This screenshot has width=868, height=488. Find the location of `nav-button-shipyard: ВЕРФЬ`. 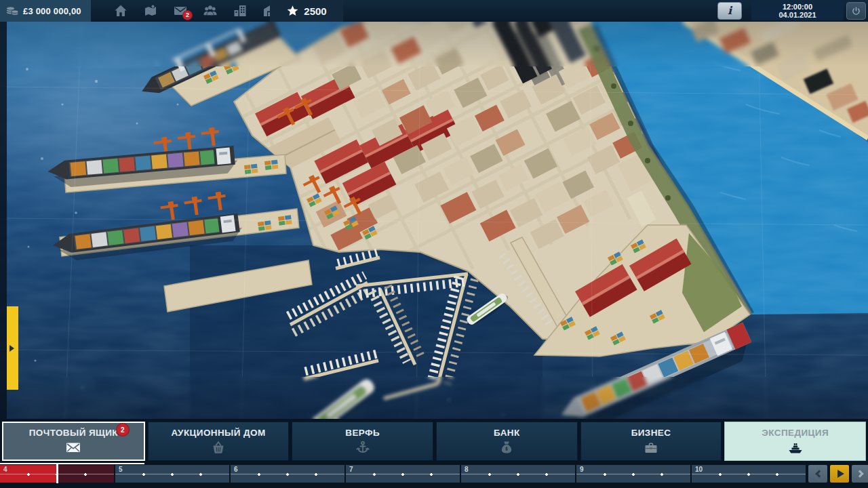

nav-button-shipyard: ВЕРФЬ is located at coordinates (362, 441).